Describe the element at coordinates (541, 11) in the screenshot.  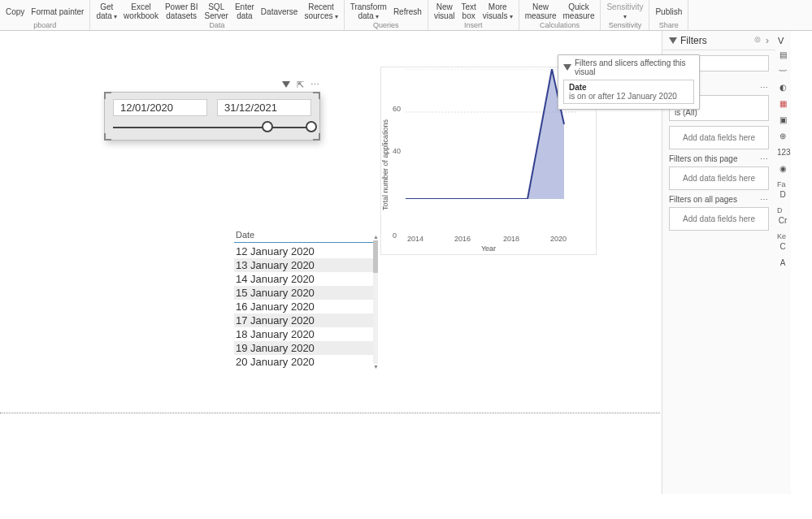
I see `ribbon-button: Newmeasure` at that location.